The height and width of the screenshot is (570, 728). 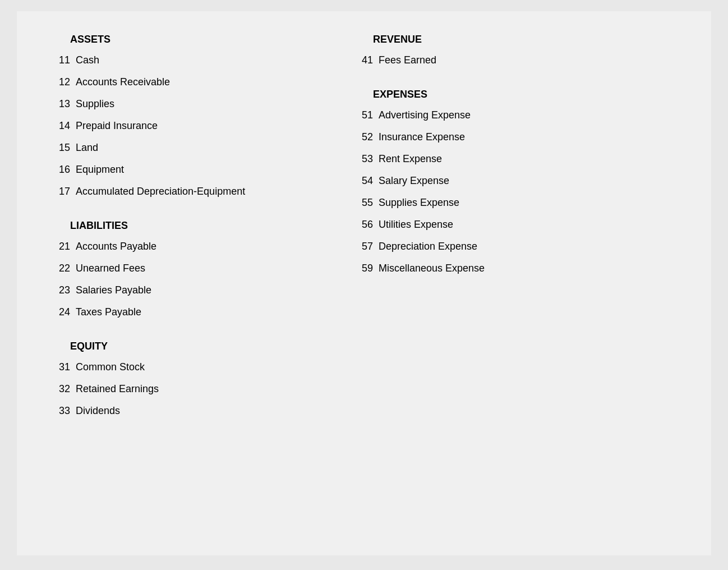 What do you see at coordinates (100, 169) in the screenshot?
I see `account-name: Equipment` at bounding box center [100, 169].